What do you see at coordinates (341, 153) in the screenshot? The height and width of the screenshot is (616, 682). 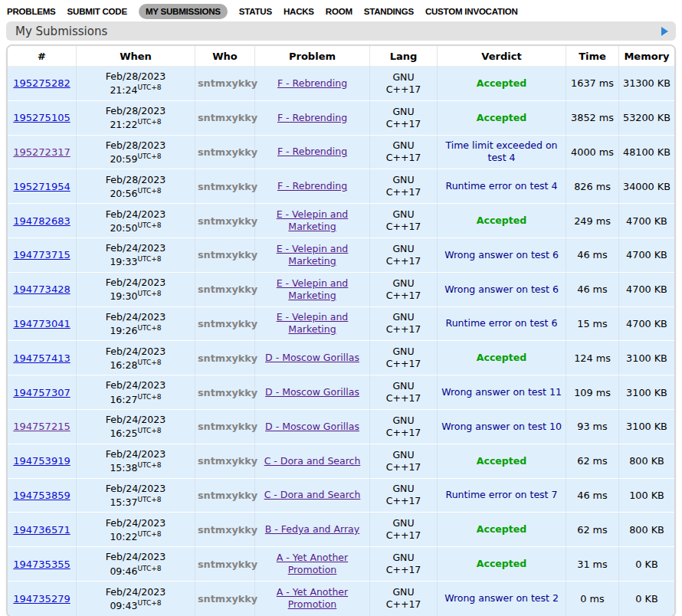 I see `table-row: 195272317 Feb/28/2023 20:59UTC+8 sntmxyk…` at bounding box center [341, 153].